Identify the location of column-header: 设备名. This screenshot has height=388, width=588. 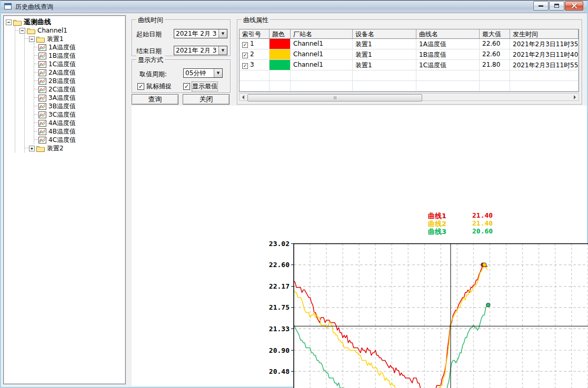
(384, 34).